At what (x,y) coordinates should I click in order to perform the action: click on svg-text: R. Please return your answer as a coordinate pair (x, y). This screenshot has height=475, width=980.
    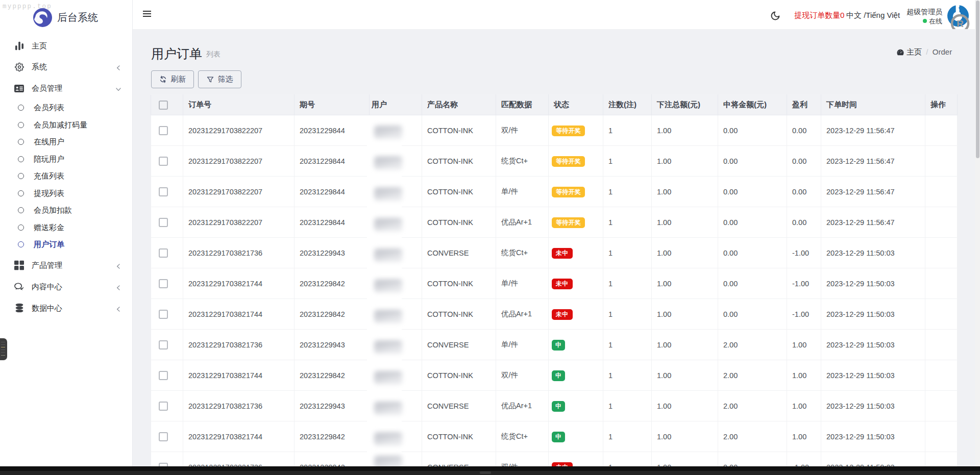
    Looking at the image, I should click on (960, 23).